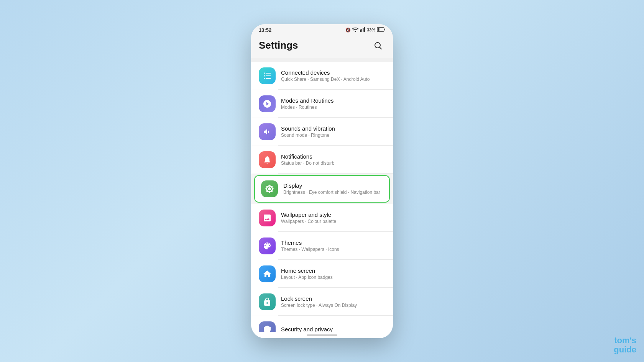 This screenshot has height=362, width=644. What do you see at coordinates (333, 79) in the screenshot?
I see `connected-devices-subtitle: Quick Share · Samsung DeX · Android Auto` at bounding box center [333, 79].